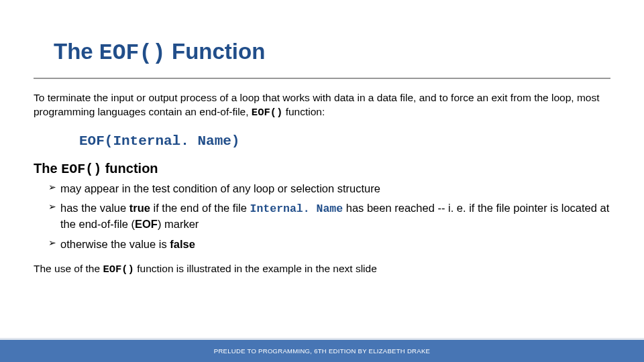  I want to click on intro-paragraph: To terminate the input or output process…, so click(322, 106).